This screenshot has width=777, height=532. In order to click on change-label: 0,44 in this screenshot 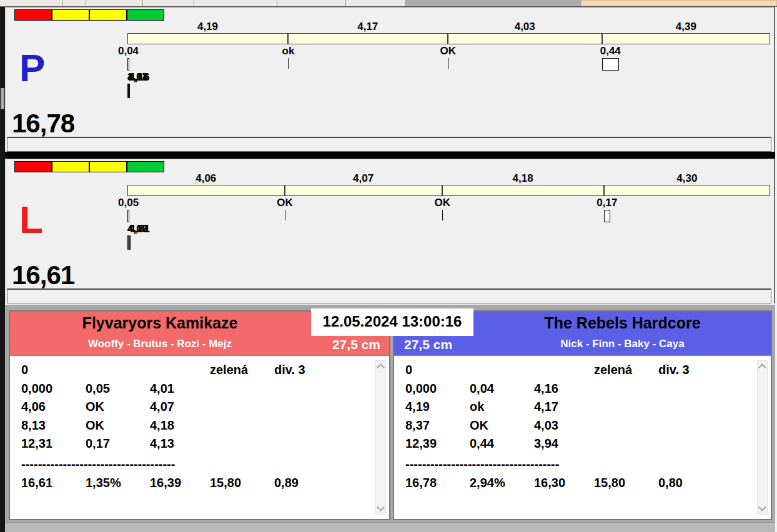, I will do `click(610, 51)`.